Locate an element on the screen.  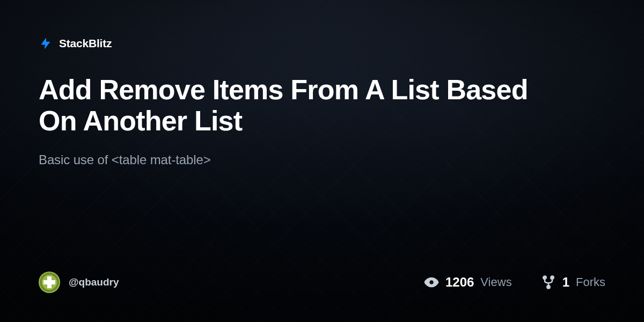
views-label: Views is located at coordinates (496, 282).